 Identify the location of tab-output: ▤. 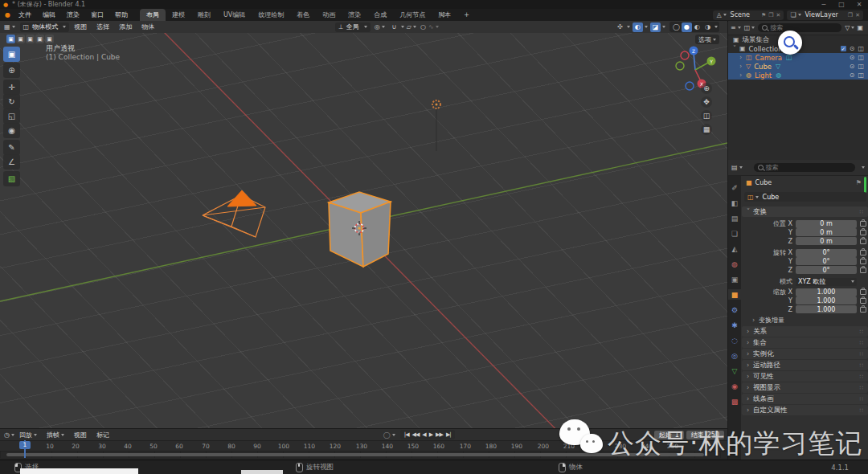
(735, 219).